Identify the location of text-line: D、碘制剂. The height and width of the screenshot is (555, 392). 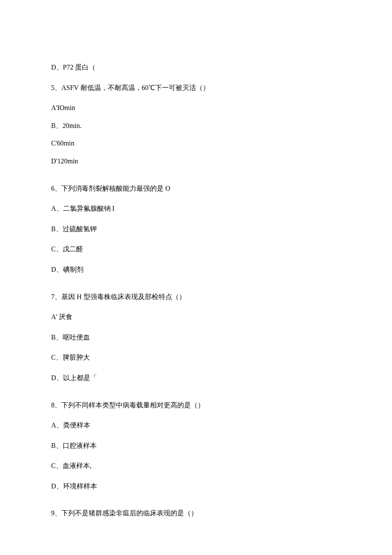
(196, 270).